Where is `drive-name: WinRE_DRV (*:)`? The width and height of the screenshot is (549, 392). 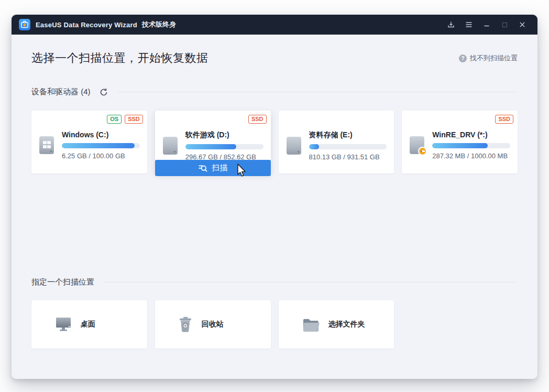
drive-name: WinRE_DRV (*:) is located at coordinates (471, 135).